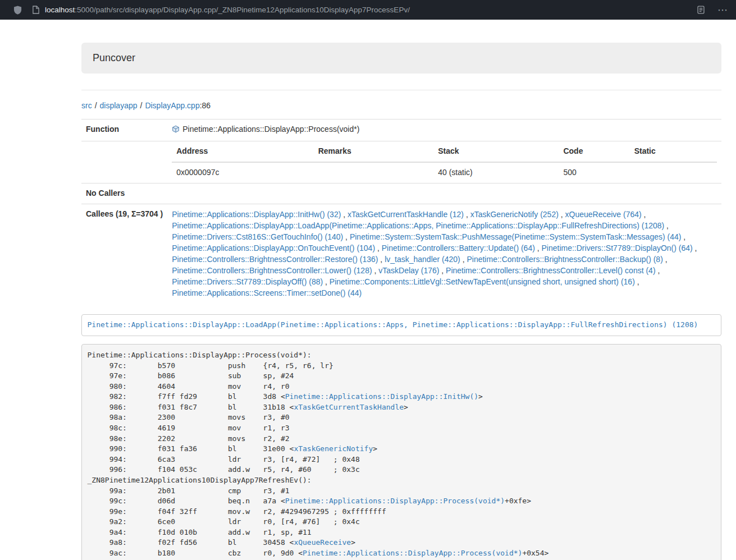  I want to click on app-title-panel: Puncover, so click(401, 58).